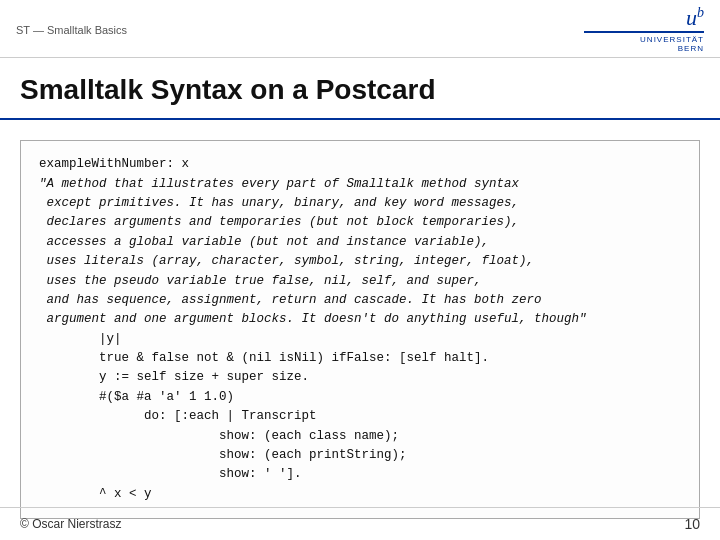  Describe the element at coordinates (360, 89) in the screenshot. I see `page-title: Smalltalk Syntax on a Postcard` at that location.